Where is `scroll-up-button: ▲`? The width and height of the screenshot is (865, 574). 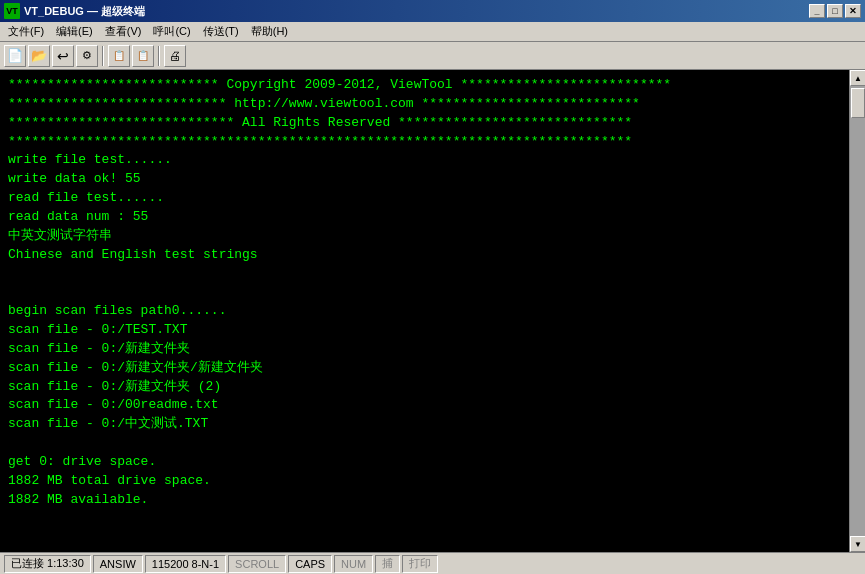
scroll-up-button: ▲ is located at coordinates (858, 78).